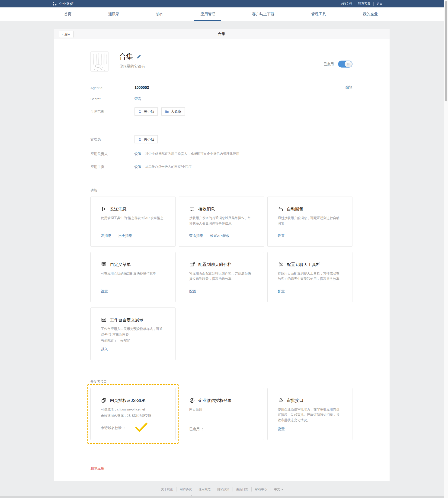  I want to click on footer-privacy-link: 隐私政策, so click(223, 490).